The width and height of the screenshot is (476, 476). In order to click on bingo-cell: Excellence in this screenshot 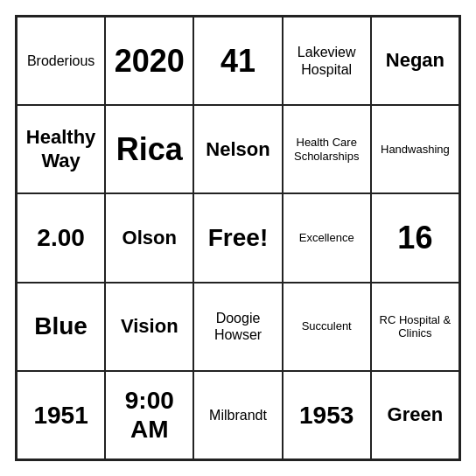, I will do `click(327, 238)`.